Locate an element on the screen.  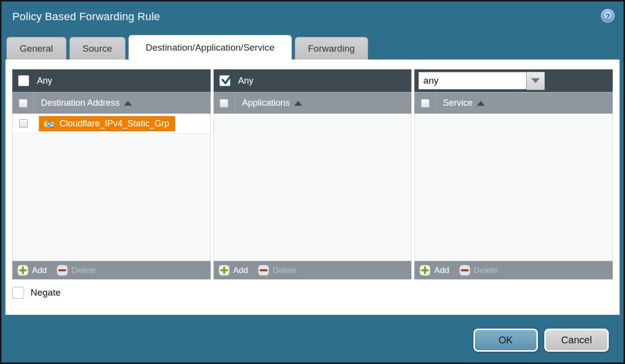
address-group-icon is located at coordinates (49, 123).